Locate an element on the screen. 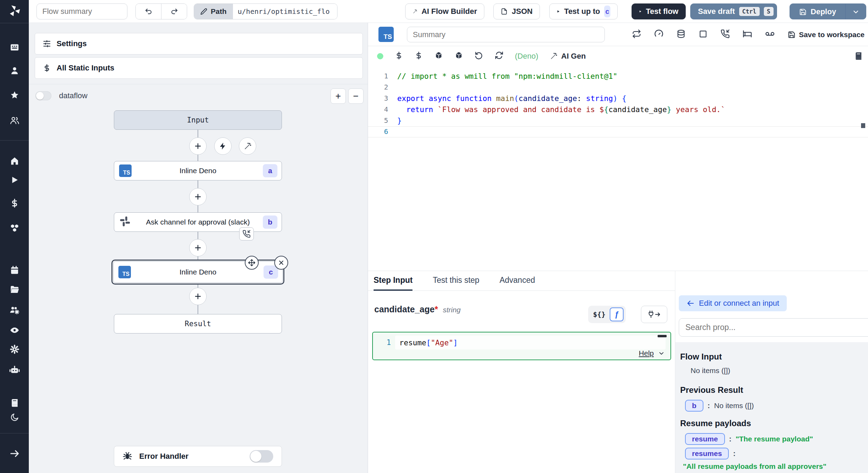 This screenshot has width=868, height=473. wand-icon is located at coordinates (553, 56).